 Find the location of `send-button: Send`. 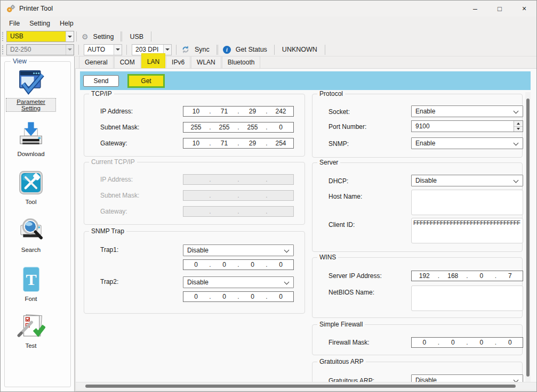

send-button: Send is located at coordinates (101, 81).